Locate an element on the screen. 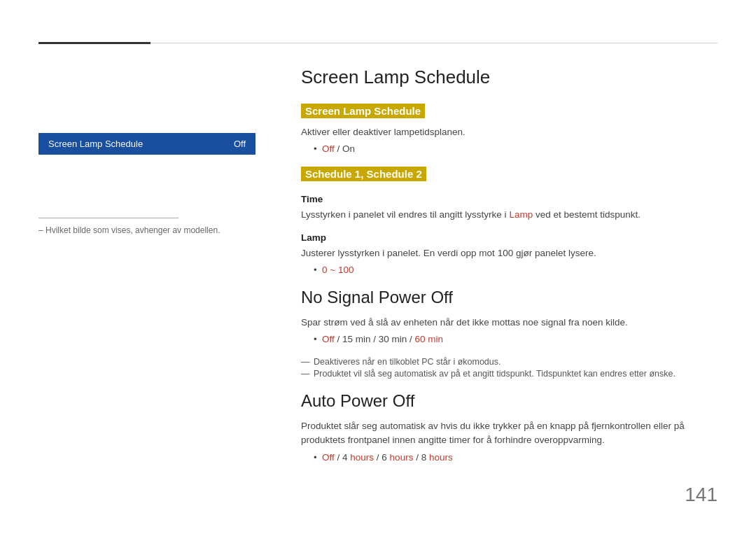 This screenshot has height=534, width=756. lamp-description: Justerer lysstyrken i panelet. En verdi … is located at coordinates (510, 253).